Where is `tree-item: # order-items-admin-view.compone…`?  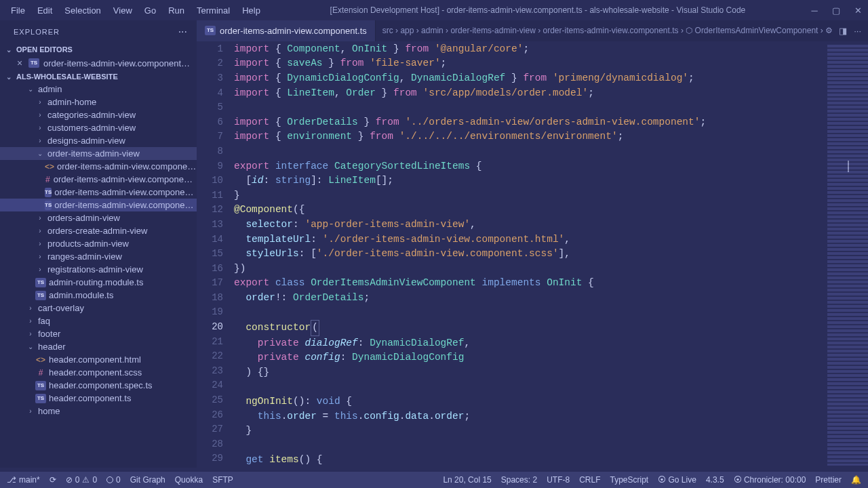 tree-item: # order-items-admin-view.compone… is located at coordinates (98, 179).